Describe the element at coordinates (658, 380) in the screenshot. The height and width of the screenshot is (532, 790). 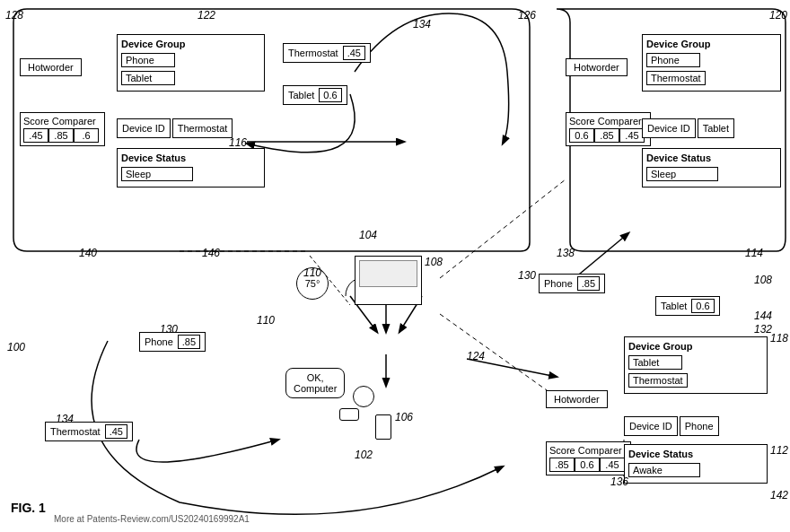
I see `device-group-thermostat-br: Thermostat` at that location.